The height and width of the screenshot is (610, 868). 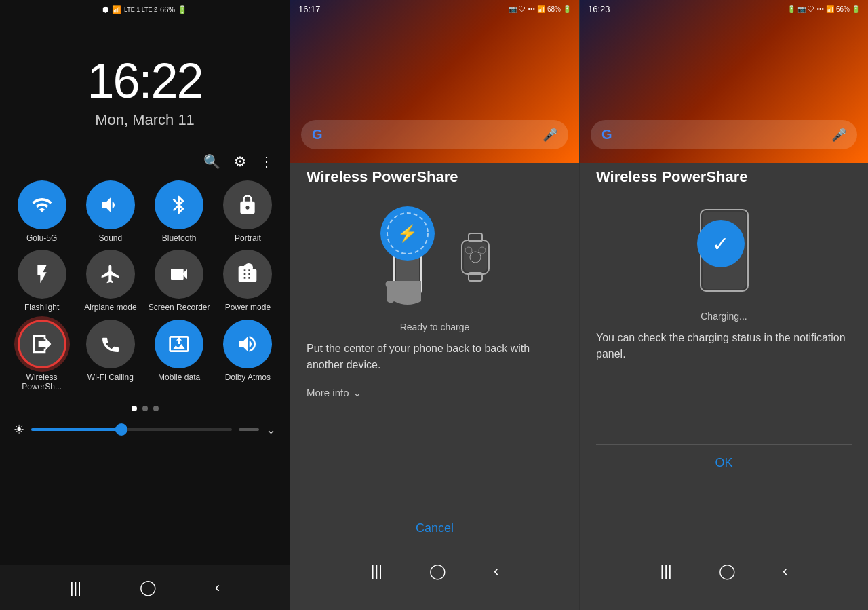 What do you see at coordinates (724, 346) in the screenshot?
I see `wps-charging-description: You can check the charging status in the…` at bounding box center [724, 346].